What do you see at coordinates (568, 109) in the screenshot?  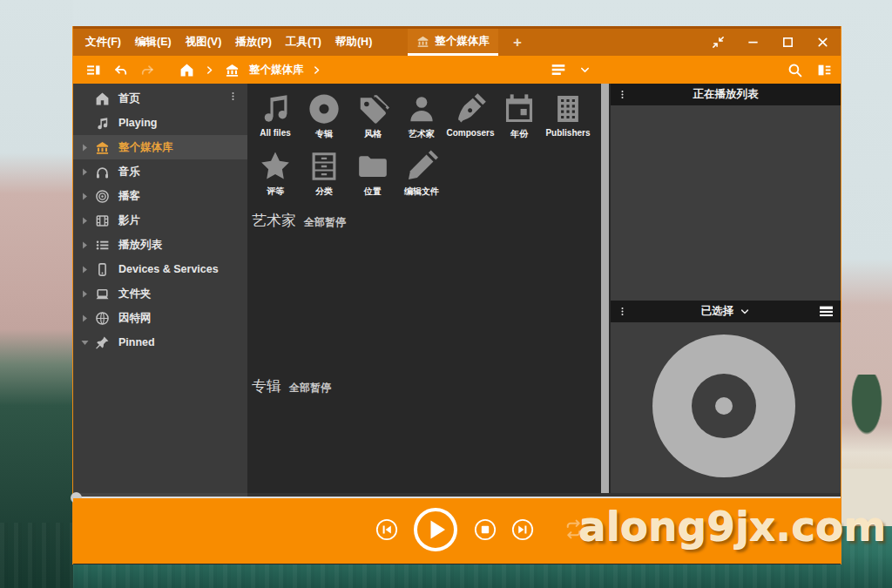 I see `building-icon` at bounding box center [568, 109].